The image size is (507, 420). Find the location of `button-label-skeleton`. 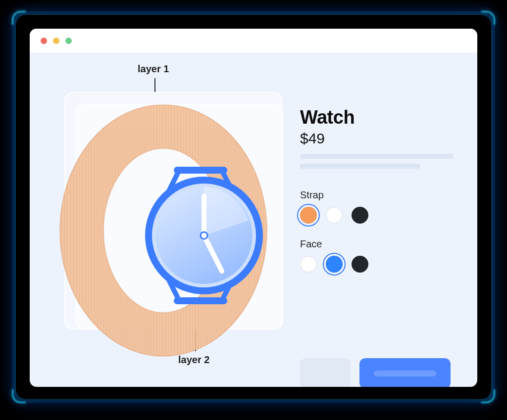

button-label-skeleton is located at coordinates (405, 373).